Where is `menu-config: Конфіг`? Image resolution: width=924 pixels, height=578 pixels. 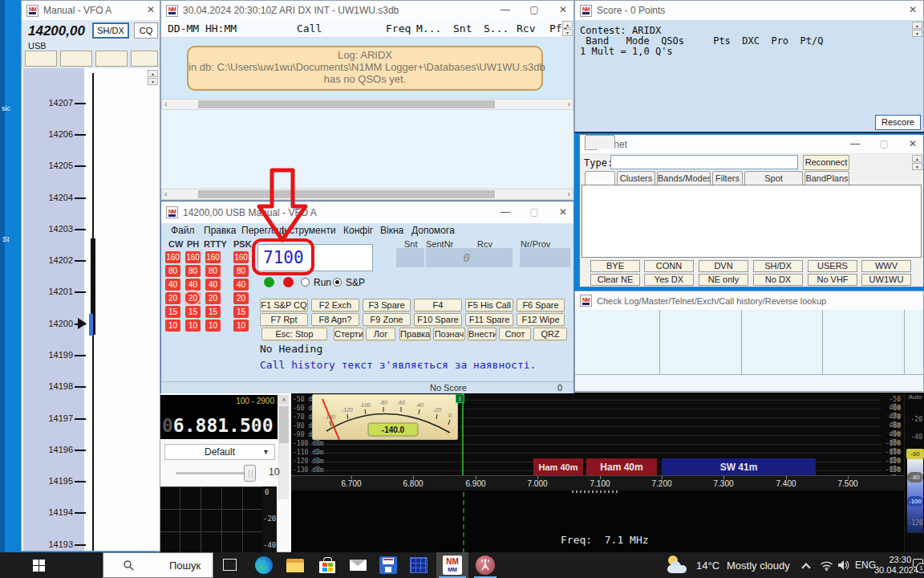
menu-config: Конфіг is located at coordinates (358, 230).